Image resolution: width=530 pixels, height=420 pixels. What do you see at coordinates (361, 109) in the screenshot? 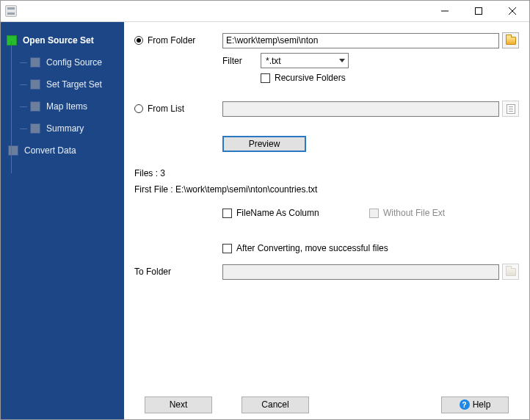
I see `from-list-input` at bounding box center [361, 109].